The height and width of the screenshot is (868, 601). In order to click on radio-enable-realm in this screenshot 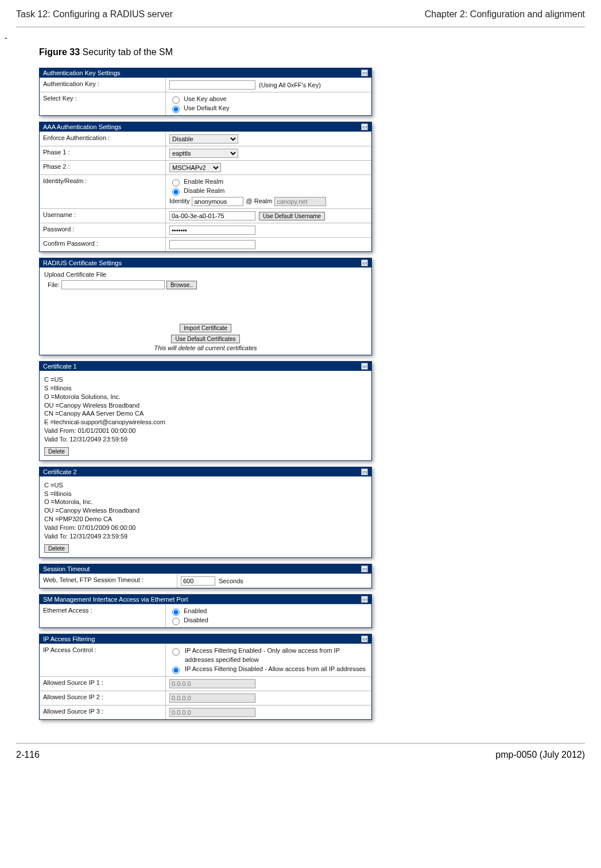, I will do `click(176, 183)`.